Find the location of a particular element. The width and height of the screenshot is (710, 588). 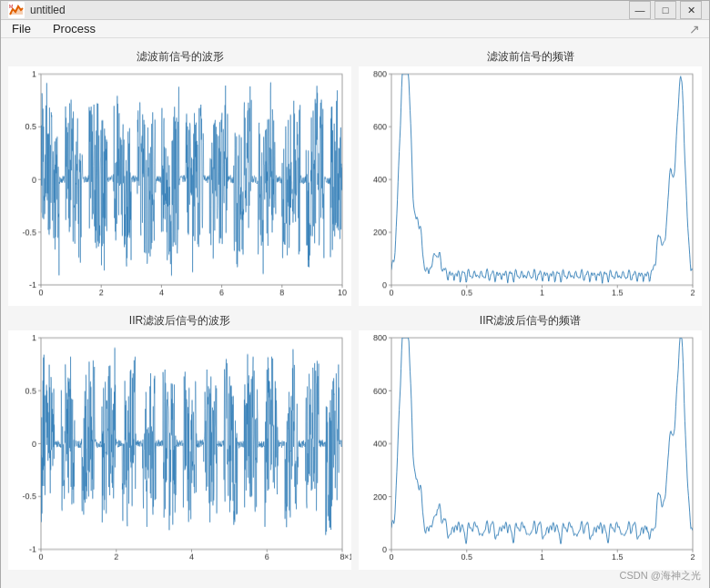

watermark: CSDN @海神之光 is located at coordinates (661, 575).